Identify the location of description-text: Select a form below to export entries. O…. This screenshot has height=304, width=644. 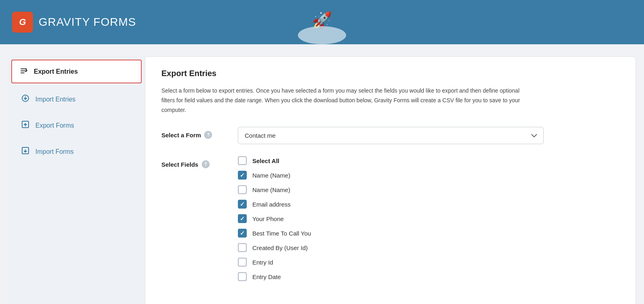
(343, 101).